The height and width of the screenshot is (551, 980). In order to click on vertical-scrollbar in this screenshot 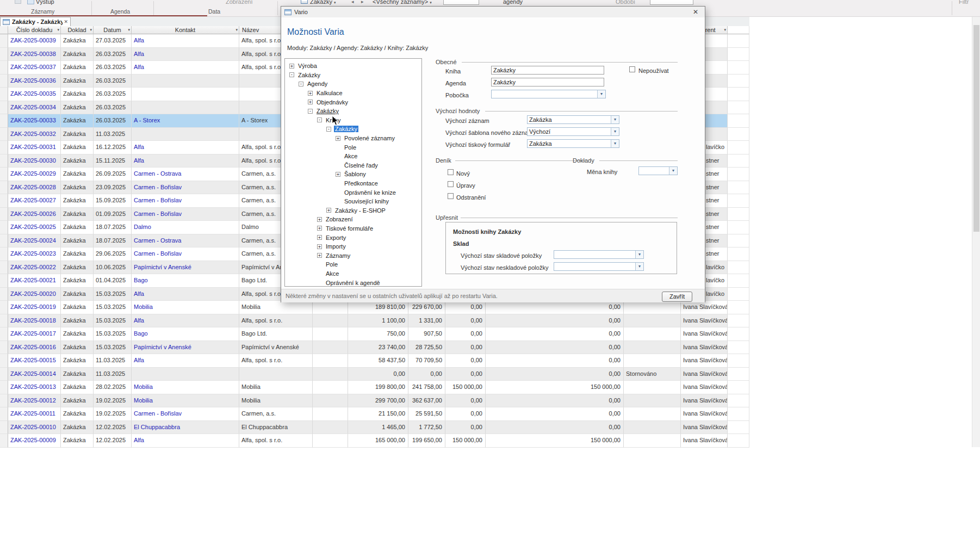, I will do `click(976, 232)`.